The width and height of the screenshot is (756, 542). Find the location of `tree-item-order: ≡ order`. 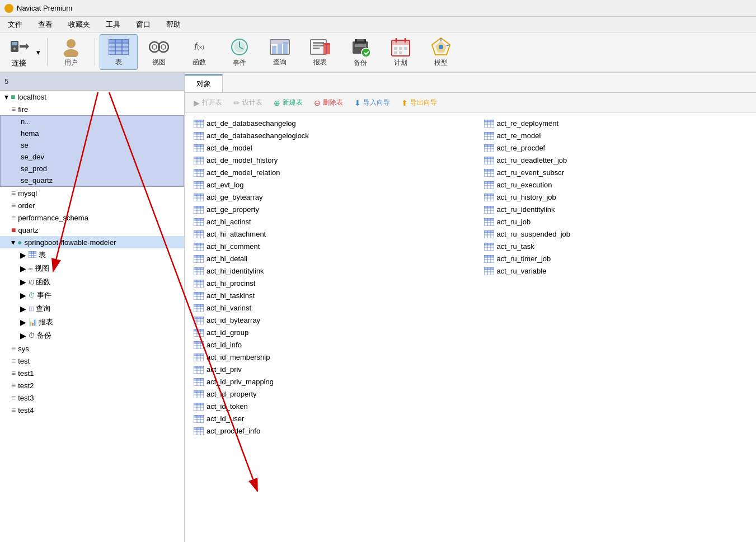

tree-item-order: ≡ order is located at coordinates (92, 205).